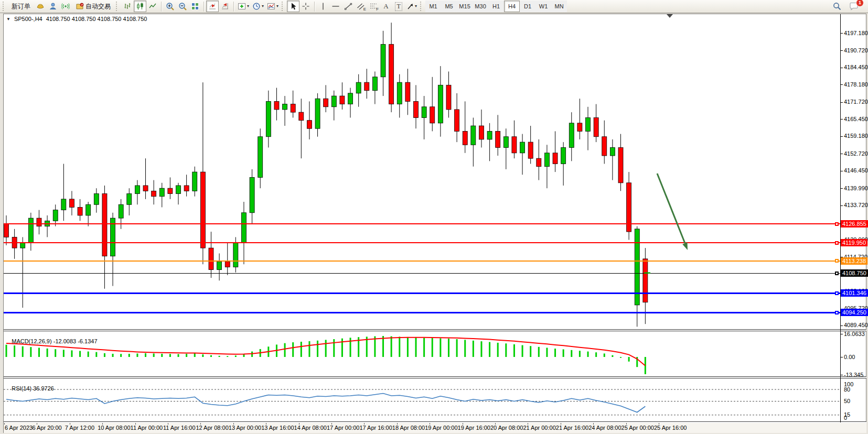 This screenshot has height=434, width=868. What do you see at coordinates (323, 6) in the screenshot?
I see `vertical-line-button` at bounding box center [323, 6].